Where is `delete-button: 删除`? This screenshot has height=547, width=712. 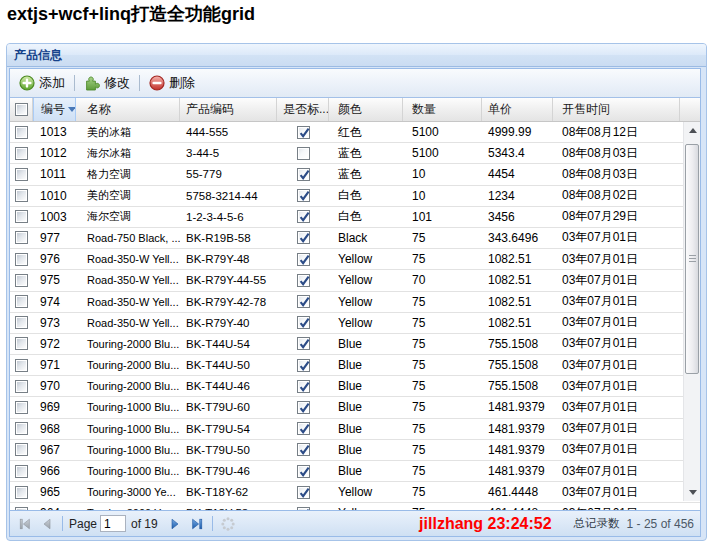
delete-button: 删除 is located at coordinates (172, 83).